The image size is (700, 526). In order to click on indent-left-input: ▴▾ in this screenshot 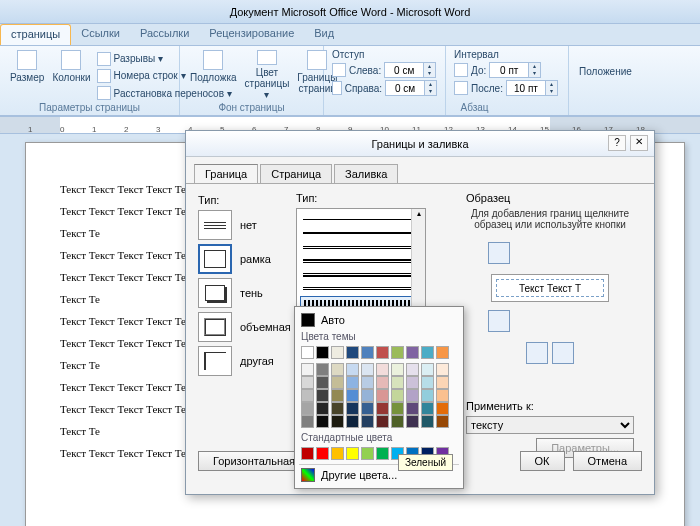, I will do `click(410, 70)`.